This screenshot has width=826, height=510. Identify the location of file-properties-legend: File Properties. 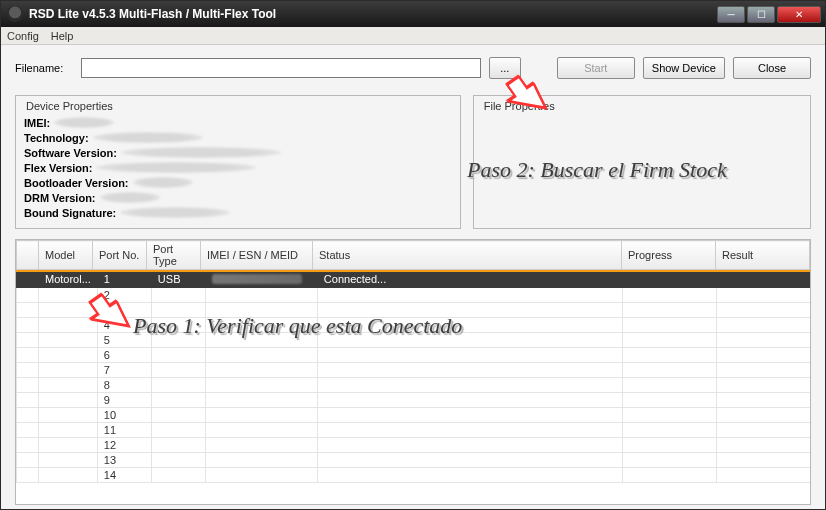
(642, 106).